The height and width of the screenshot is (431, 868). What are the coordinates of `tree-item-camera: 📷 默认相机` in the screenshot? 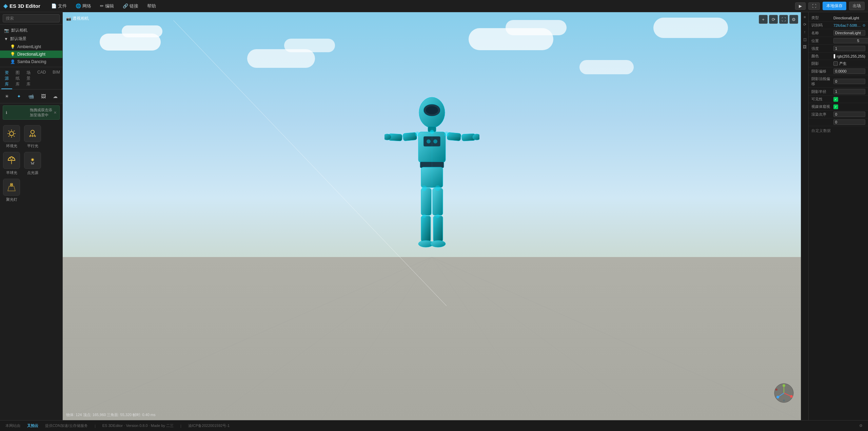 It's located at (31, 31).